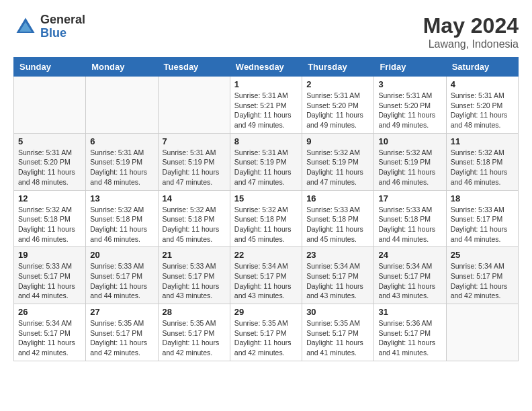 The image size is (532, 411). Describe the element at coordinates (410, 141) in the screenshot. I see `day-number: 10` at that location.